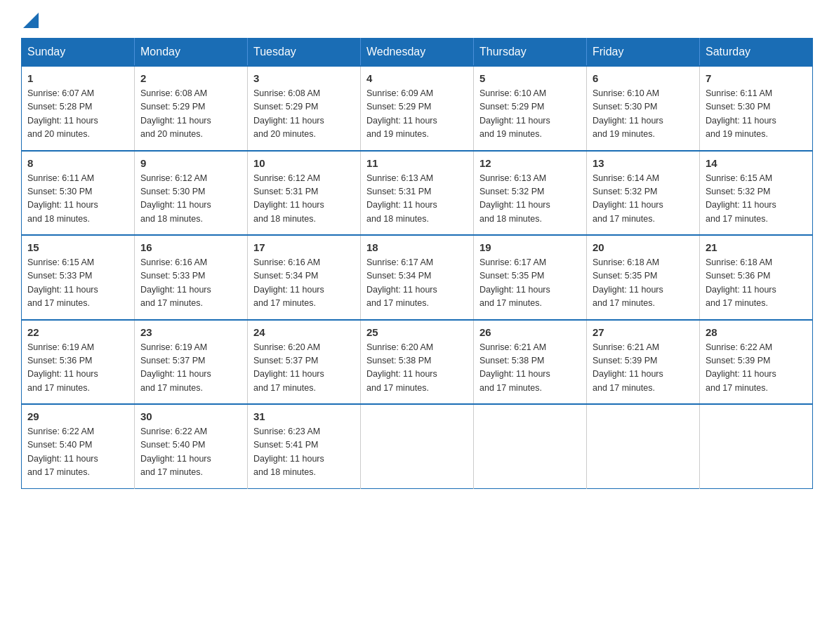  Describe the element at coordinates (31, 20) in the screenshot. I see `logo-triangle-icon` at that location.